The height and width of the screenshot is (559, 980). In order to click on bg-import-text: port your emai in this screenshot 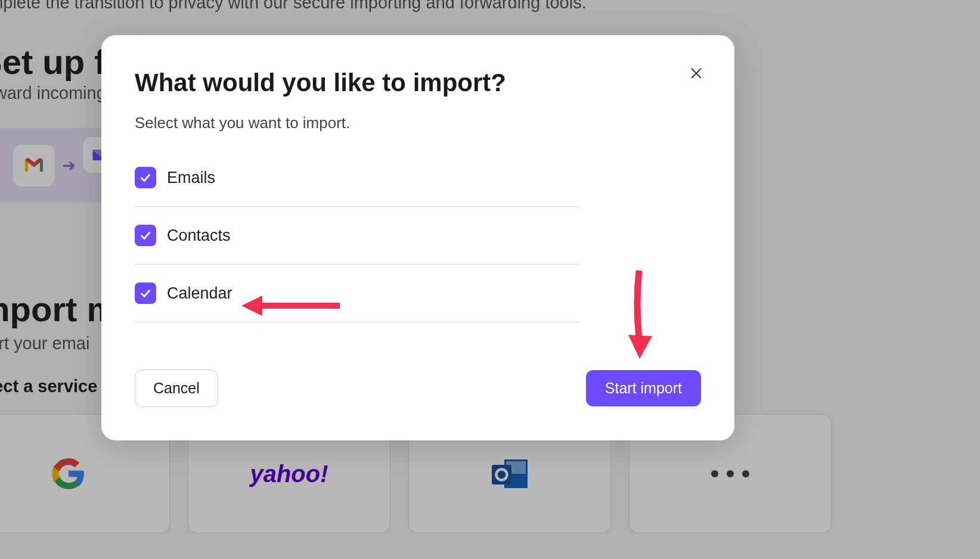, I will do `click(45, 343)`.